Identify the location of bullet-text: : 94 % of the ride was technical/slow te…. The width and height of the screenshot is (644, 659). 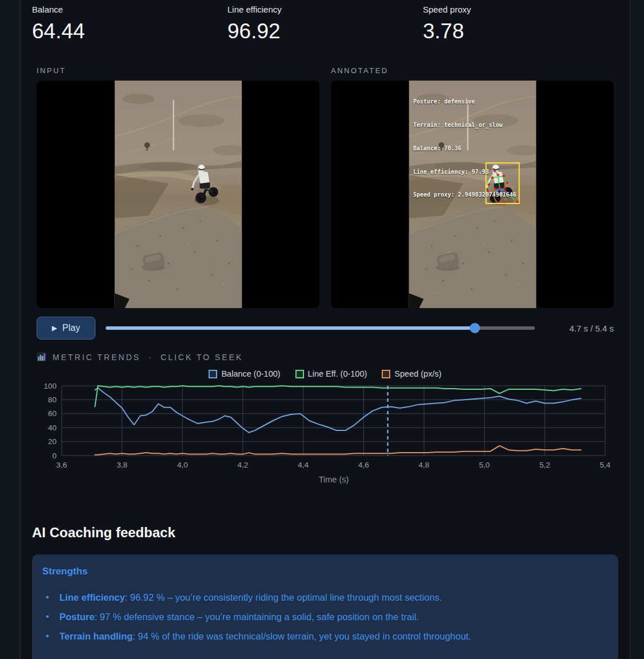
(302, 636).